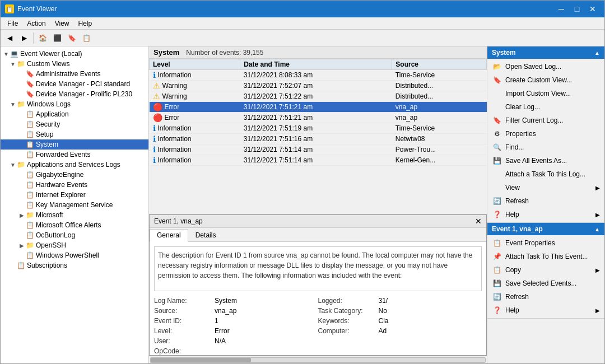 The width and height of the screenshot is (605, 364). Describe the element at coordinates (546, 283) in the screenshot. I see `action-save-selected: 💾 Save Selected Events...` at that location.